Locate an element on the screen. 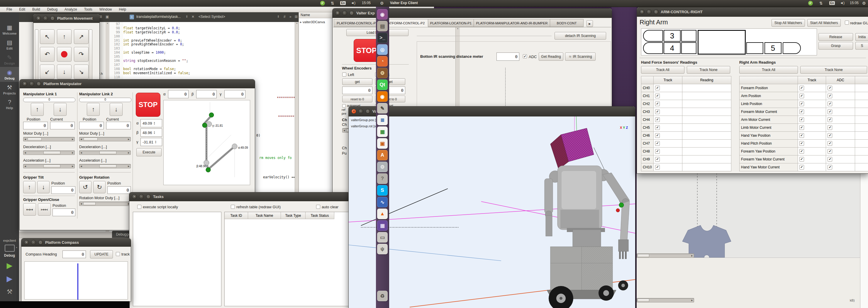 The width and height of the screenshot is (868, 308). movement-arrow-button: ↙ is located at coordinates (47, 72).